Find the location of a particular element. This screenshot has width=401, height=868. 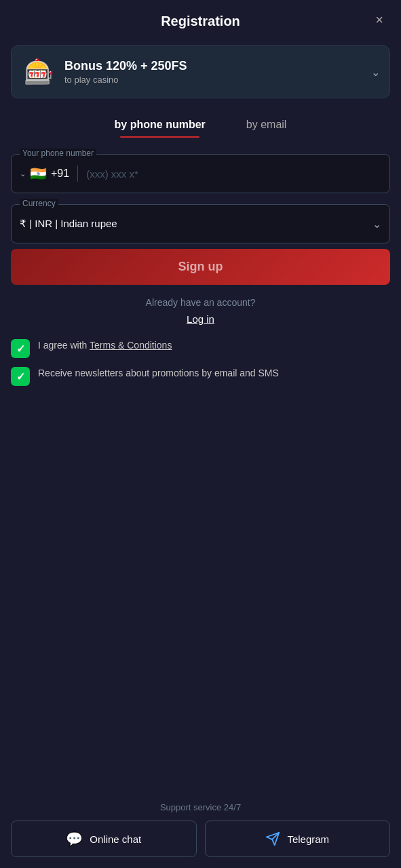

currency-selector: ₹ | INR | Indian rupee ⌄ is located at coordinates (201, 224).